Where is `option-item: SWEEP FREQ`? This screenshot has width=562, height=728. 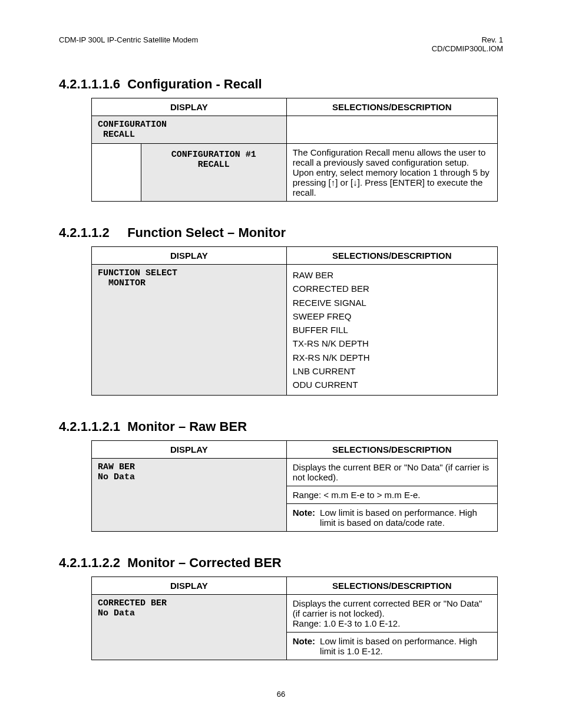
option-item: SWEEP FREQ is located at coordinates (392, 316).